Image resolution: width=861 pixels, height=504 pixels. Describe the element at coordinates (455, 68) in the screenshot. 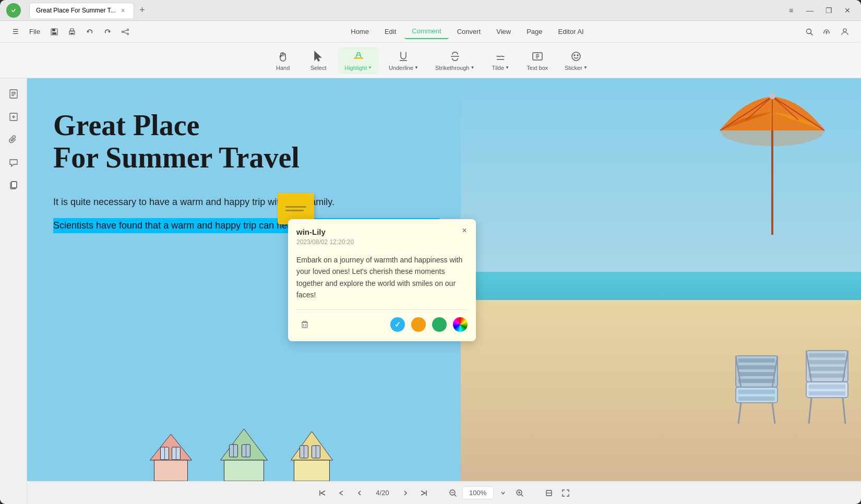

I see `strikethrough-label: Strikethrough ▼` at that location.